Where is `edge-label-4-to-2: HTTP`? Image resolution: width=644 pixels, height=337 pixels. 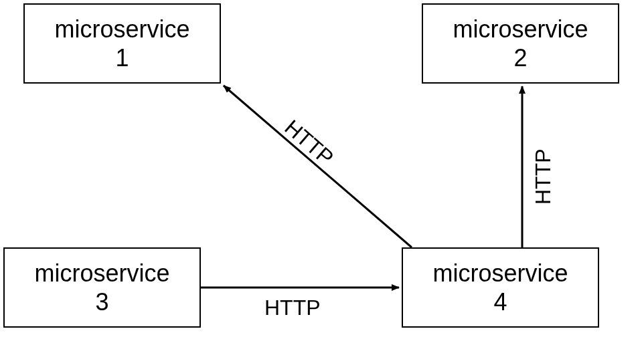 edge-label-4-to-2: HTTP is located at coordinates (544, 177).